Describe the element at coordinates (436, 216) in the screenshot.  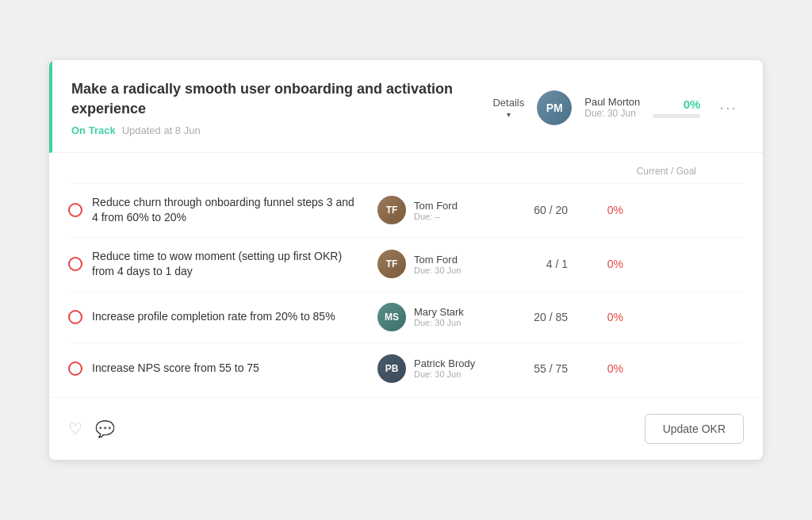
I see `kr-person-due: Due: –` at that location.